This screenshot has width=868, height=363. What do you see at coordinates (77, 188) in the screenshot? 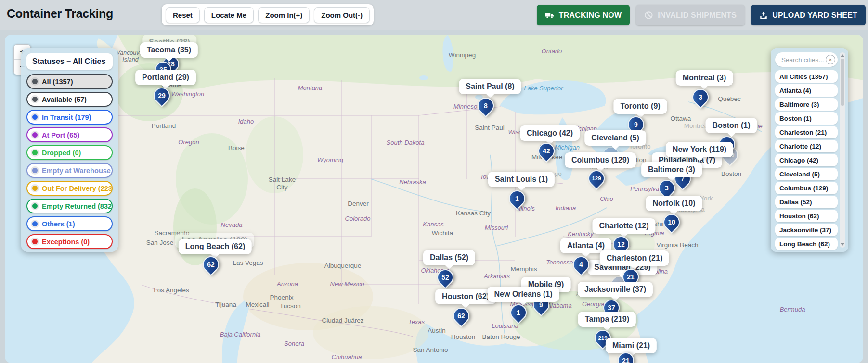
I see `status-label: Out For Delivery (223)` at bounding box center [77, 188].